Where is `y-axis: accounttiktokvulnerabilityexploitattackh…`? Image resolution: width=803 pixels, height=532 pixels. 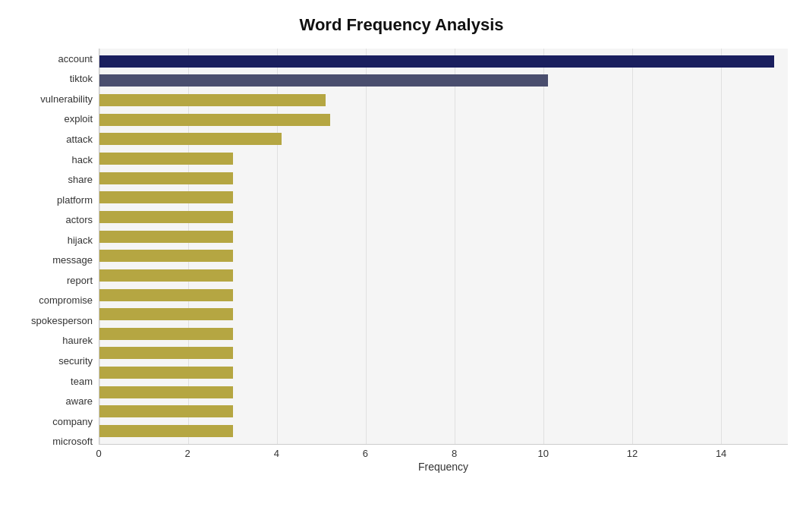
y-axis: accounttiktokvulnerabilityexploitattackh… is located at coordinates (57, 261).